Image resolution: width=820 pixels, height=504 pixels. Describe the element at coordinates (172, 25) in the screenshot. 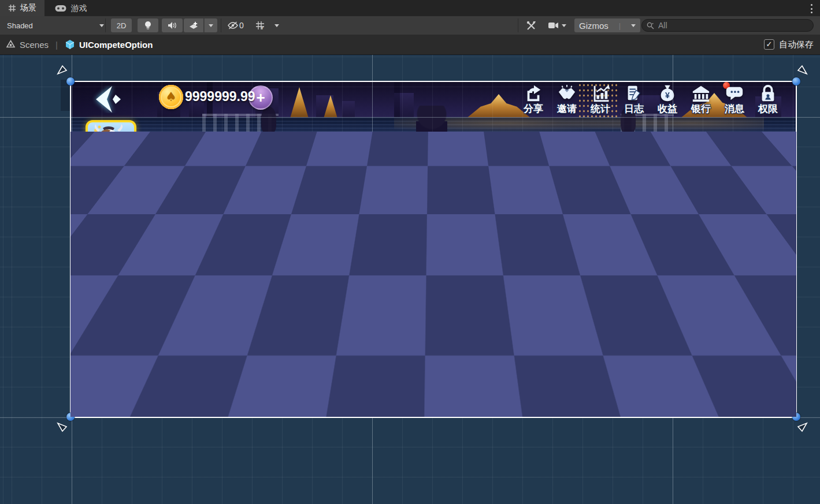

I see `speaker-icon` at that location.